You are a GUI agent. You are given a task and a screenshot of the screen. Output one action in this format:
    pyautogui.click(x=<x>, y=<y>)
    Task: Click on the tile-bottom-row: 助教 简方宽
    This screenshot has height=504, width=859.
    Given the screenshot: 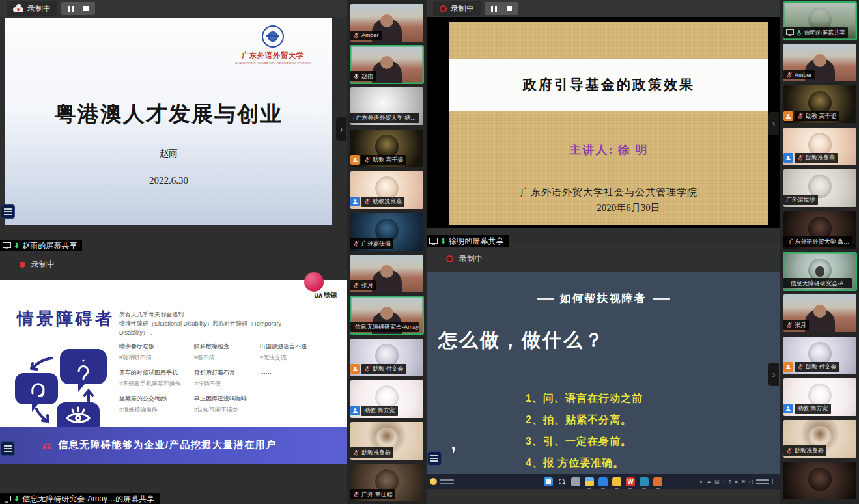 What is the action you would take?
    pyautogui.click(x=374, y=411)
    